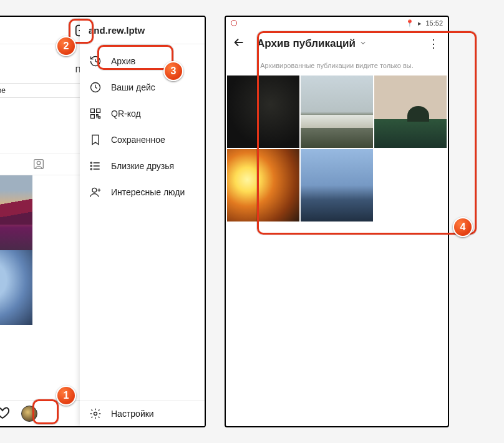 Image resolution: width=504 pixels, height=443 pixels. What do you see at coordinates (142, 61) in the screenshot?
I see `drawer-item-archive: Архив` at bounding box center [142, 61].